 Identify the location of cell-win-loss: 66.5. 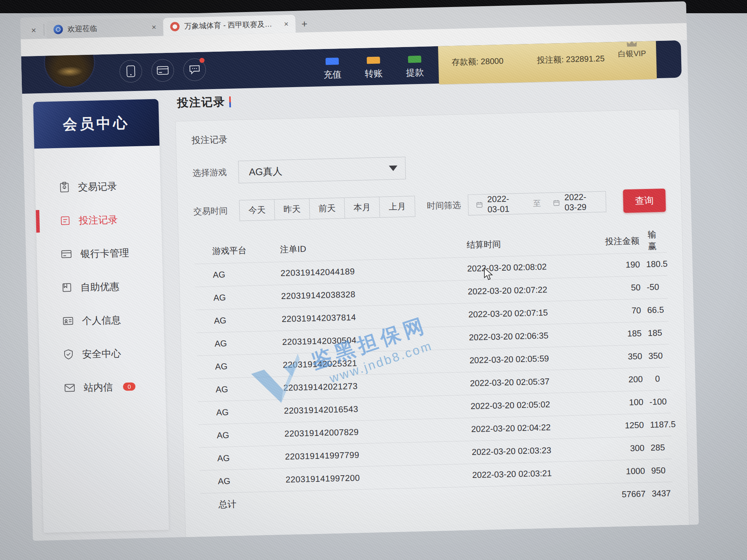
(661, 310).